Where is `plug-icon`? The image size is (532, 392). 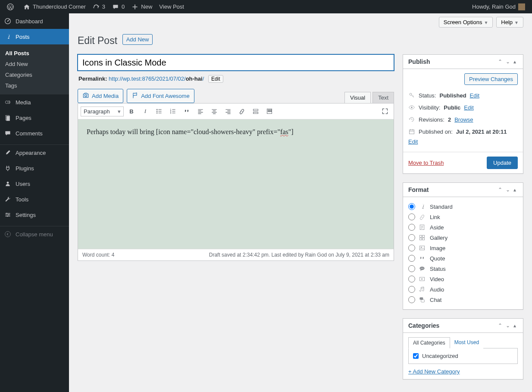
plug-icon is located at coordinates (8, 168).